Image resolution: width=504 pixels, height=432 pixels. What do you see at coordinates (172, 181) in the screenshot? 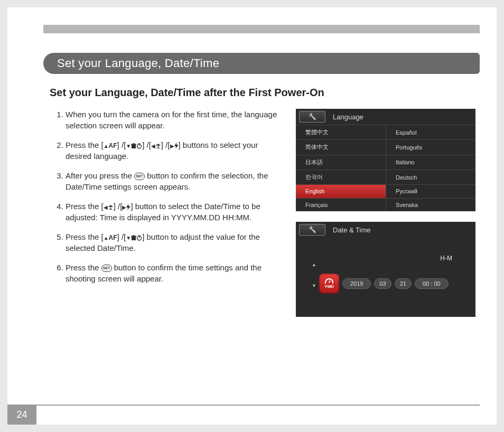
I see `step-3: After you press the SET button to confir…` at bounding box center [172, 181].